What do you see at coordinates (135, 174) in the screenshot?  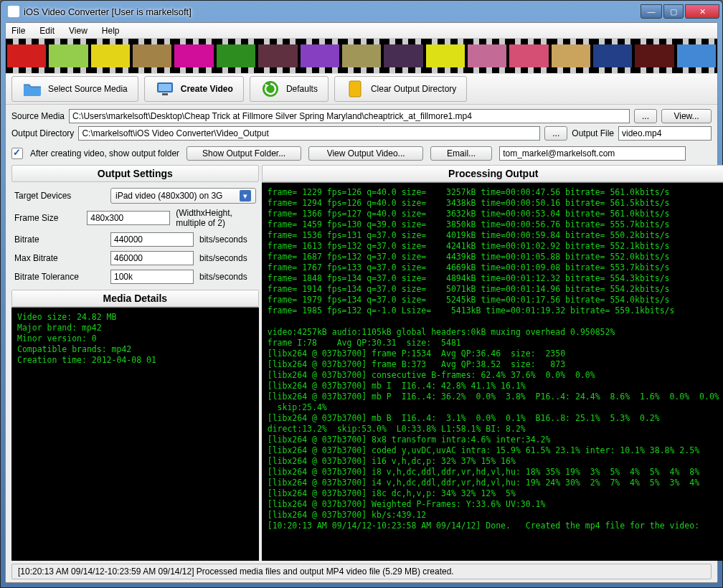 I see `output-settings-header: Output Settings` at bounding box center [135, 174].